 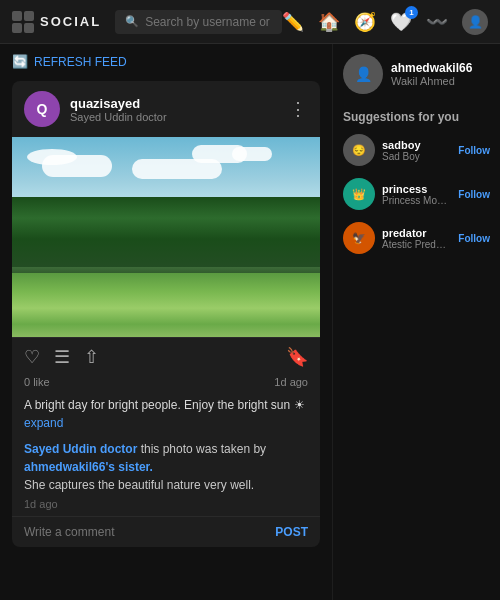 I want to click on nav-icons: ✏️ 🏠 🧭 🤍 1 〰️ 👤, so click(x=385, y=22).